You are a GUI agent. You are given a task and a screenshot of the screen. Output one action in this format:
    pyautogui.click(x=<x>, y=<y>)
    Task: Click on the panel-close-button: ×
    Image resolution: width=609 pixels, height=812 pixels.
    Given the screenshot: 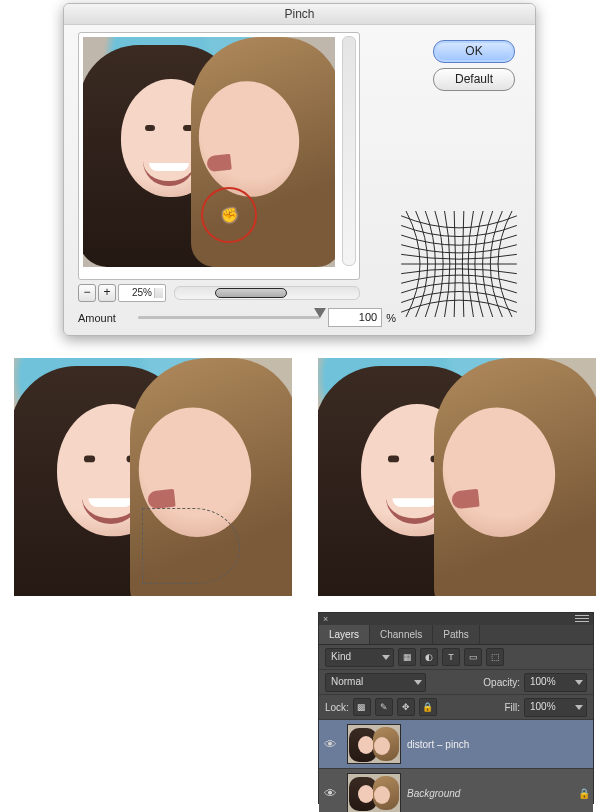 What is the action you would take?
    pyautogui.click(x=326, y=619)
    